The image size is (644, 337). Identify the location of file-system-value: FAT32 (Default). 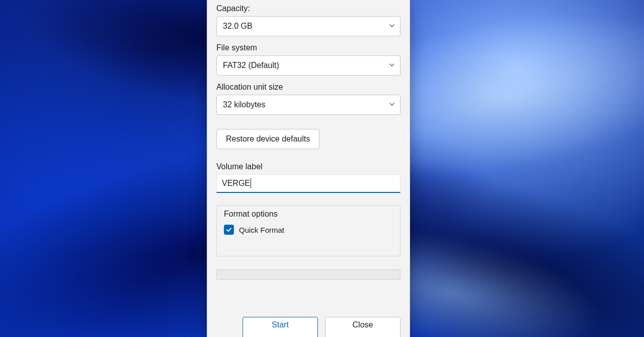
(251, 65).